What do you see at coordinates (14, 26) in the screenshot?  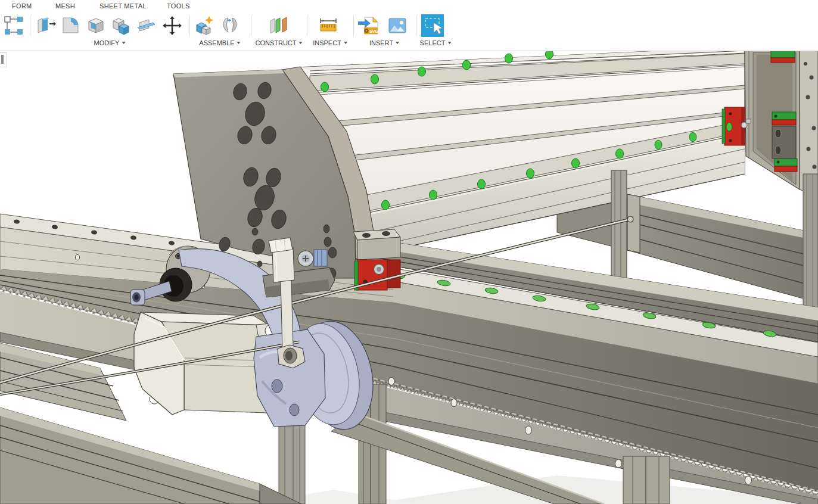 I see `selection-box-icon` at bounding box center [14, 26].